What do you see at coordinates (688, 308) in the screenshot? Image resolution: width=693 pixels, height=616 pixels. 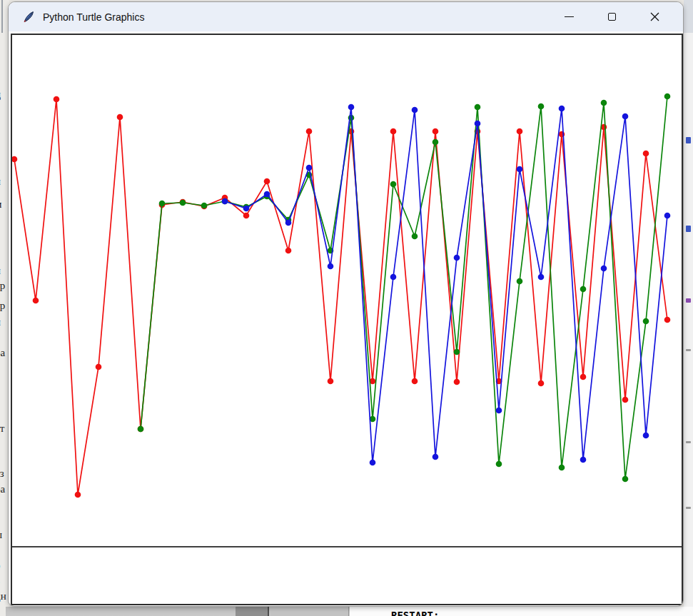 I see `right-edge-strip` at bounding box center [688, 308].